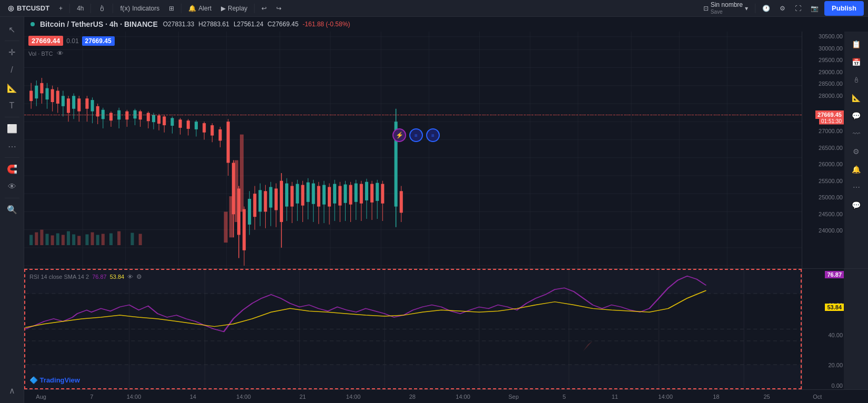 The width and height of the screenshot is (868, 403). I want to click on price-29000: 29000.00, so click(831, 72).